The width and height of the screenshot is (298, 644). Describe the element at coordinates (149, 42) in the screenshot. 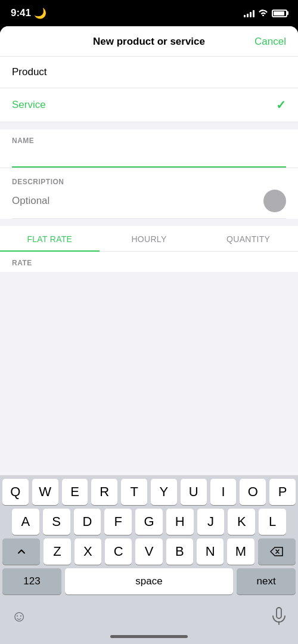

I see `modal-title: New product or service` at that location.